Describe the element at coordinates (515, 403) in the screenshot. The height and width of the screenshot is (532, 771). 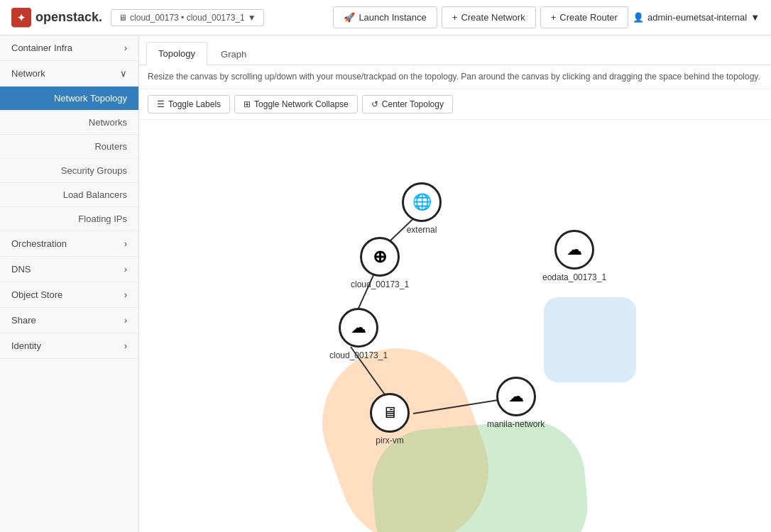
I see `node-manila-network: ☁ manila-network` at that location.